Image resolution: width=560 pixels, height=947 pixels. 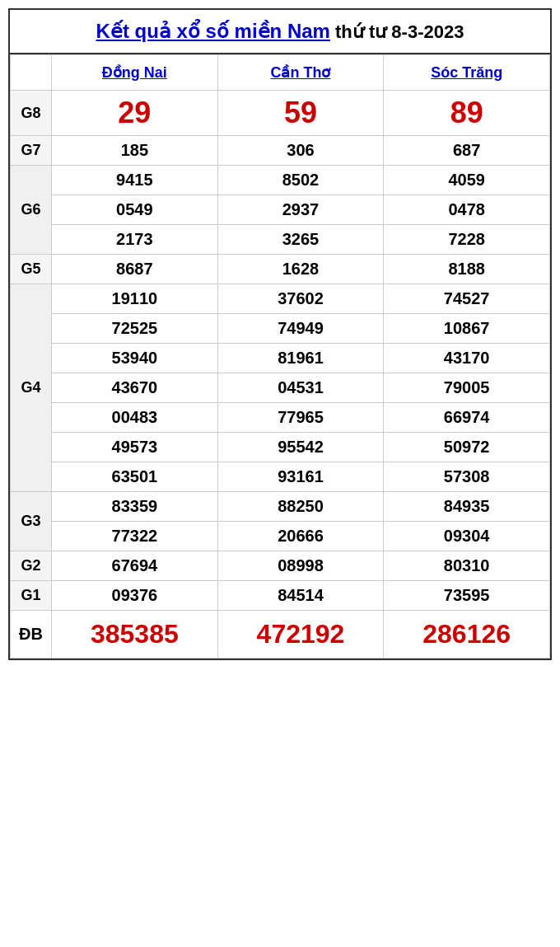 I want to click on g8-col3: 89, so click(x=467, y=114).